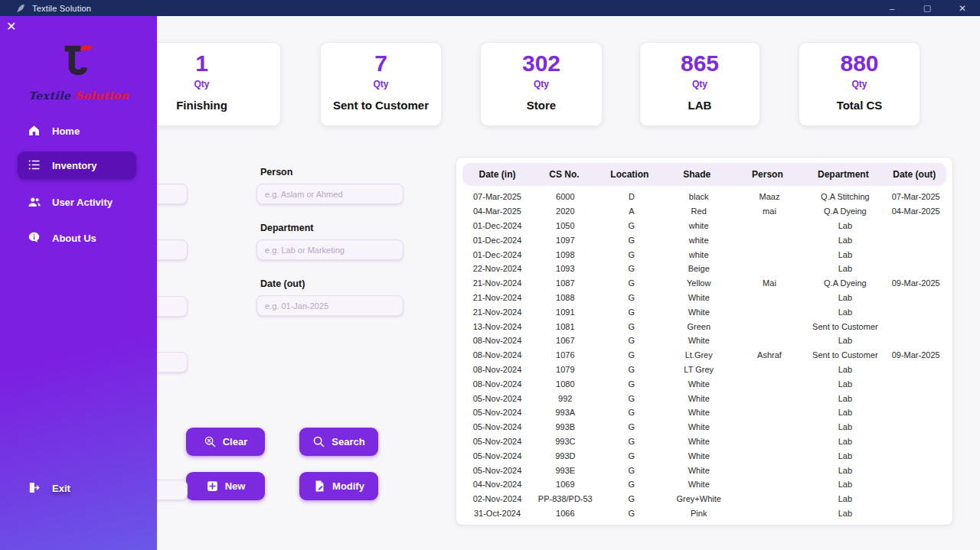  I want to click on table-row: 08-Nov-20241080GWhiteLab, so click(704, 384).